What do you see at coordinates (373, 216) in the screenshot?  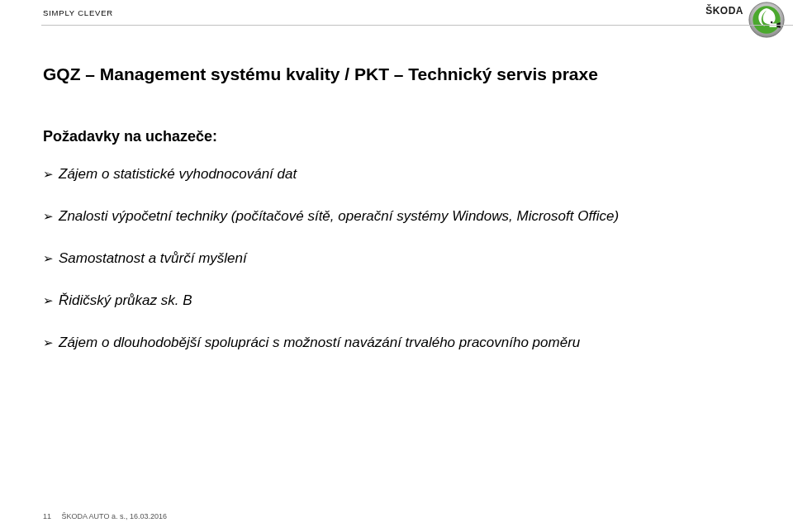 I see `list-item: ➢ Znalosti výpočetní techniky (počítačov…` at bounding box center [373, 216].